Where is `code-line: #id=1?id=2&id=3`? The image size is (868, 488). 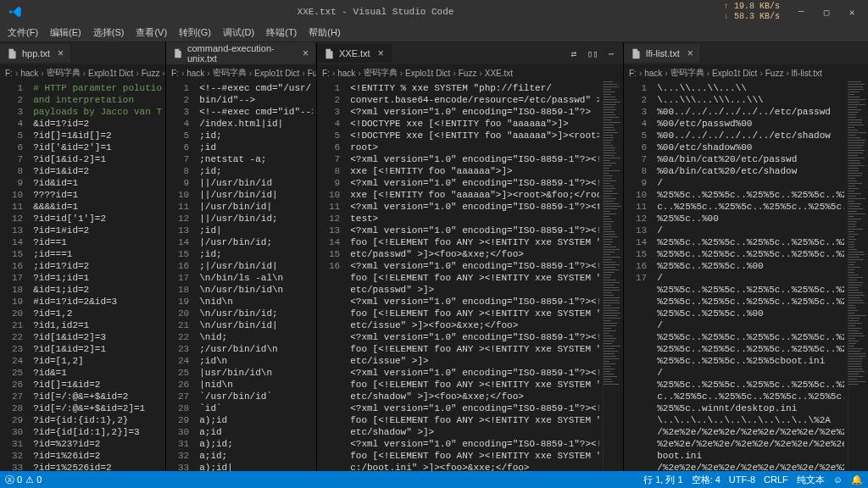 code-line: #id=1?id=2&id=3 is located at coordinates (97, 302).